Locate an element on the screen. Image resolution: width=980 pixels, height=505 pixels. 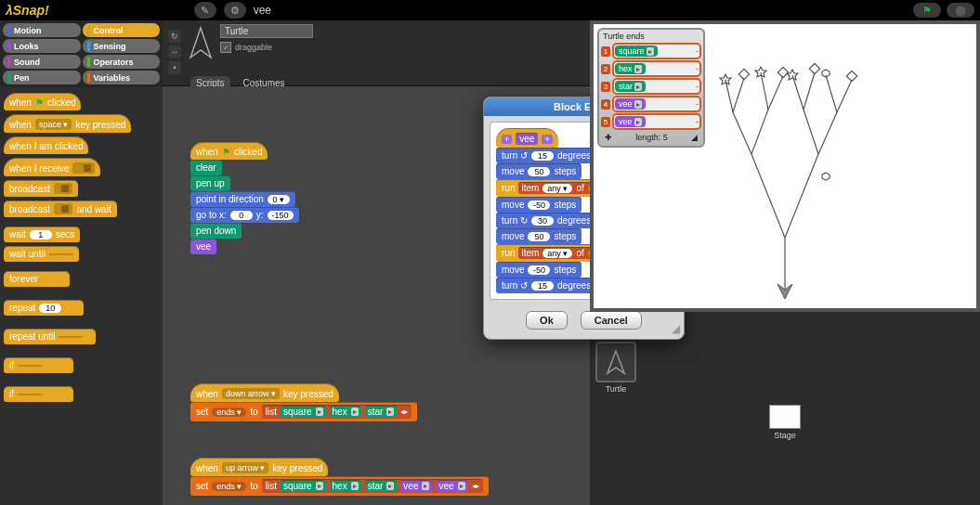
block-when-clicked: when I am clicked is located at coordinates (46, 145).